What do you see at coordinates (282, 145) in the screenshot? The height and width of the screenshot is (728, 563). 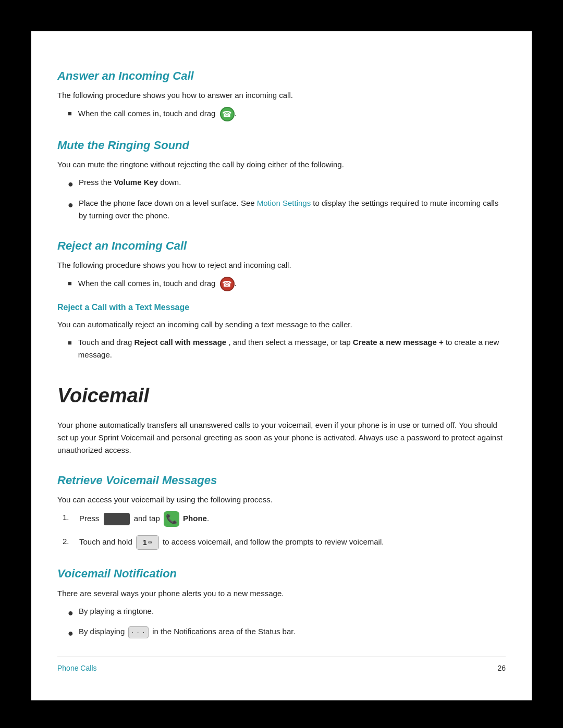 I see `mute-heading: Mute the Ringing Sound` at bounding box center [282, 145].